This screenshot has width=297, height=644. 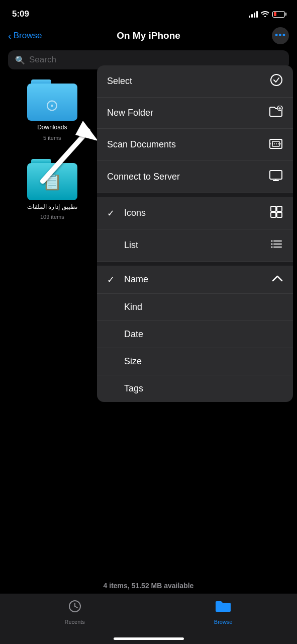 What do you see at coordinates (20, 60) in the screenshot?
I see `search-icon: 🔍` at bounding box center [20, 60].